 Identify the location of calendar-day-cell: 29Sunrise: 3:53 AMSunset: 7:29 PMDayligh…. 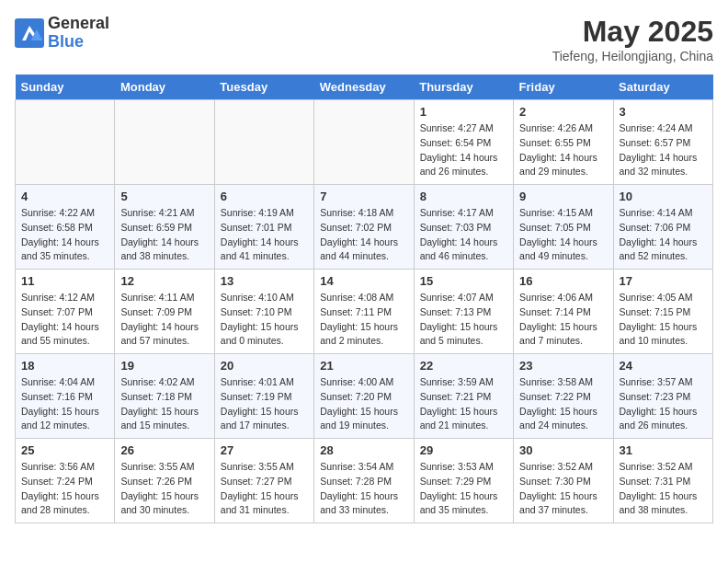
(463, 481).